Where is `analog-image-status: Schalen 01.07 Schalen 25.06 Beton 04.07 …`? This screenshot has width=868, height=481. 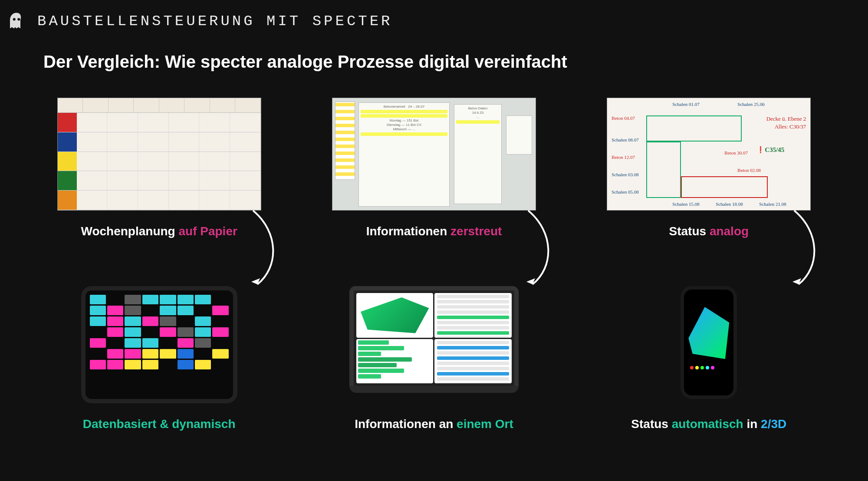
analog-image-status: Schalen 01.07 Schalen 25.06 Beton 04.07 … is located at coordinates (709, 154).